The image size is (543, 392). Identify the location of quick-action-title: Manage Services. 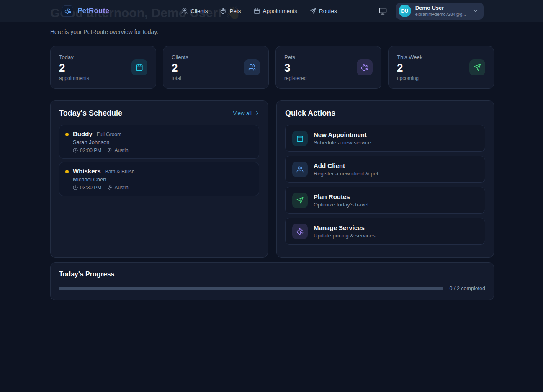
(344, 228).